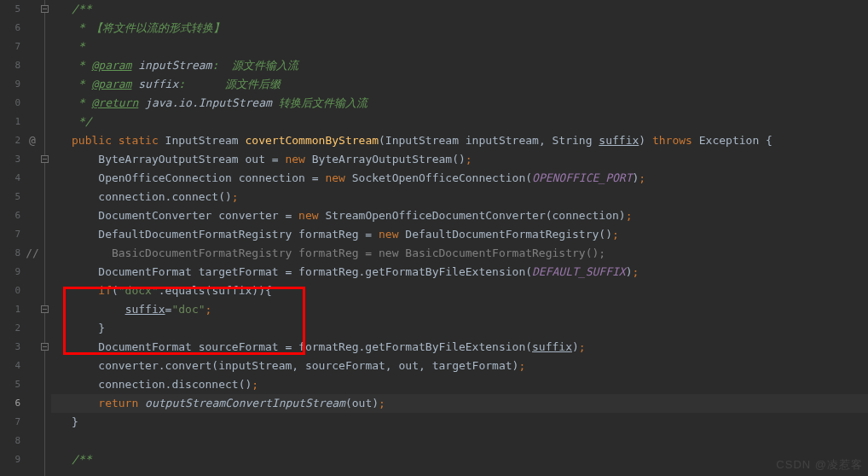  I want to click on code-token: /**, so click(82, 9).